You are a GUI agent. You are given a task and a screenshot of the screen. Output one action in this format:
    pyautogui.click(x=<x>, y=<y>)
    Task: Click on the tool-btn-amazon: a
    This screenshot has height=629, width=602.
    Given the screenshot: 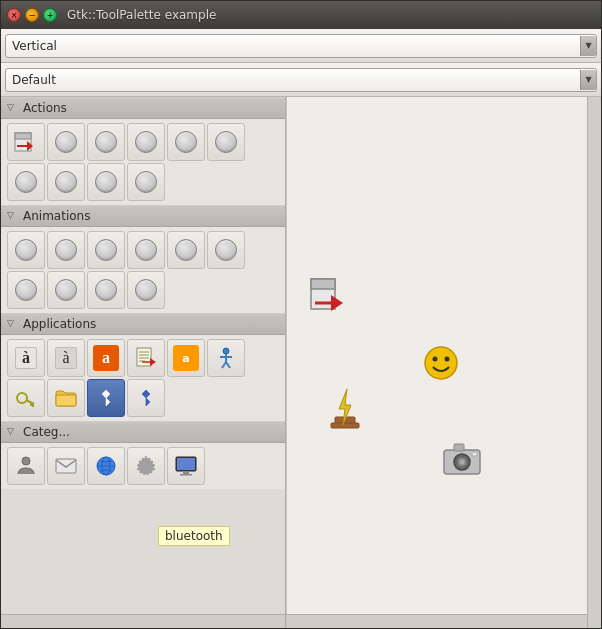 What is the action you would take?
    pyautogui.click(x=186, y=358)
    